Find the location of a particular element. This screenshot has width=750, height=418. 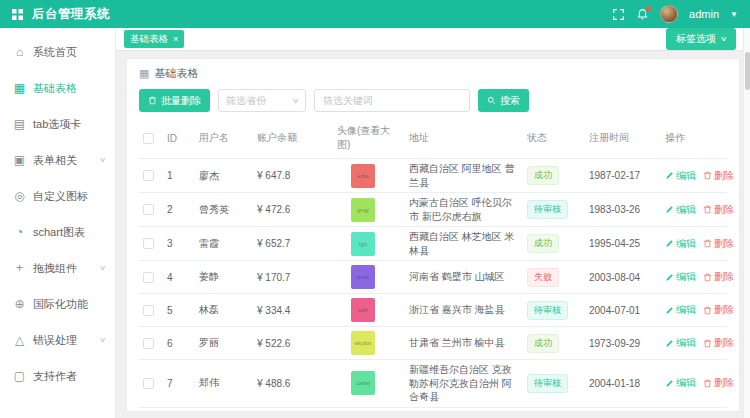

table-row: 7郑伟¥ 488.6cwhwj新疆维吾尔自治区 克孜勒苏柯尔克孜自治州 阿合奇县… is located at coordinates (433, 384).